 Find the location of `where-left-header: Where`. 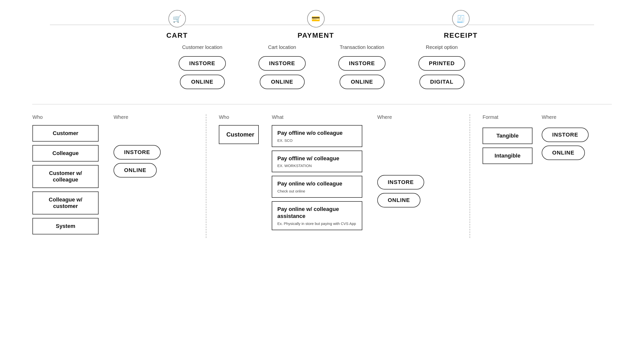

where-left-header: Where is located at coordinates (154, 117).